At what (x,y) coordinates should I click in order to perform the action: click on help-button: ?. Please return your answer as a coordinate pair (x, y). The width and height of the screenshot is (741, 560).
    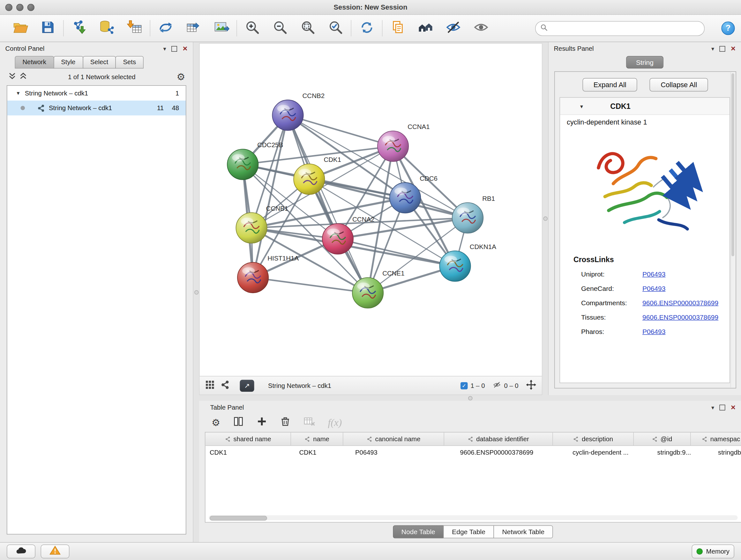
    Looking at the image, I should click on (728, 28).